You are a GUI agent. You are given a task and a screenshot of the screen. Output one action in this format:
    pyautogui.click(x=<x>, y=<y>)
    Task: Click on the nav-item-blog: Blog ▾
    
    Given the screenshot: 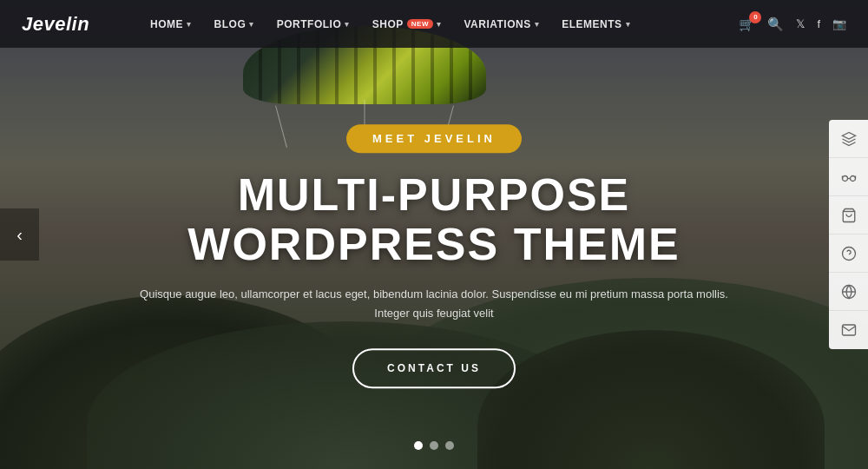 What is the action you would take?
    pyautogui.click(x=234, y=24)
    